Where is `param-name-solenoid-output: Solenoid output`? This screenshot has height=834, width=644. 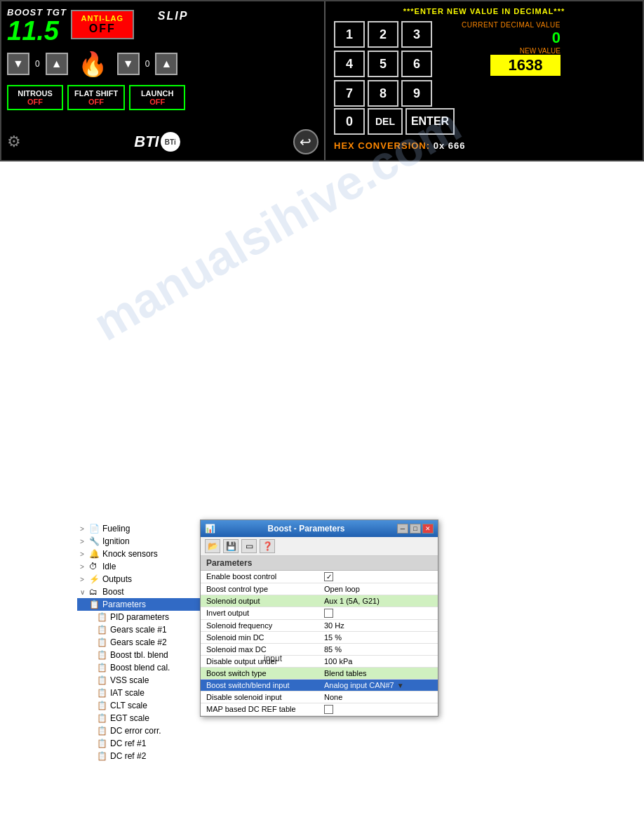 param-name-solenoid-output: Solenoid output is located at coordinates (260, 601).